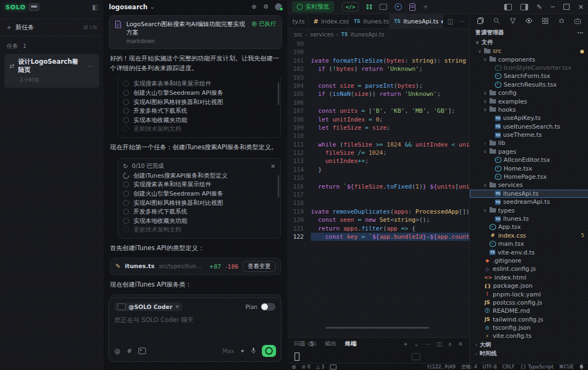  Describe the element at coordinates (441, 367) in the screenshot. I see `cursor-position: 行122, 列49` at that location.